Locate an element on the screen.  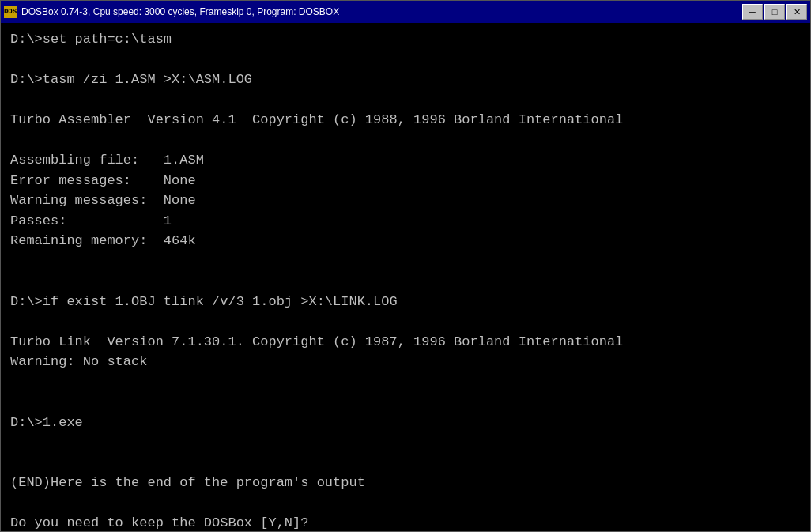
minimize-button: ─ is located at coordinates (753, 12).